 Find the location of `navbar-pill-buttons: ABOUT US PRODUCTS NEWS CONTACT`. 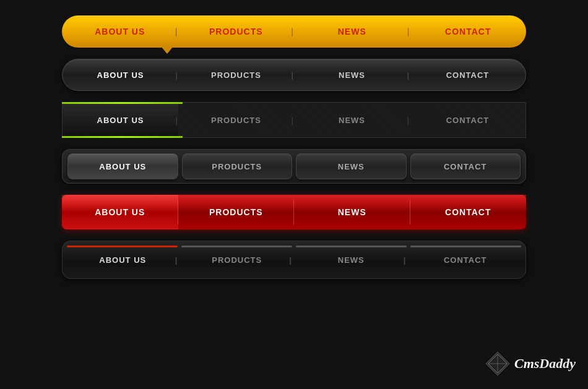

navbar-pill-buttons: ABOUT US PRODUCTS NEWS CONTACT is located at coordinates (294, 166).